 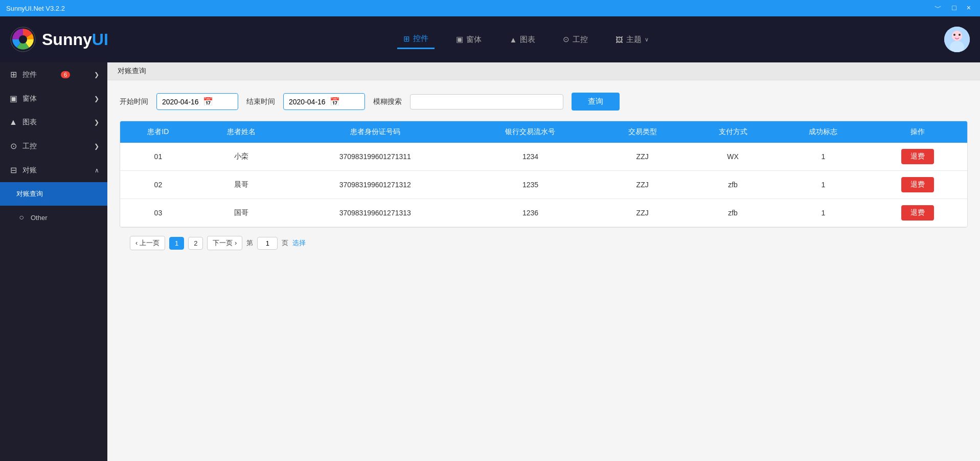 I want to click on chart-arrow-icon: ❯, so click(x=97, y=122).